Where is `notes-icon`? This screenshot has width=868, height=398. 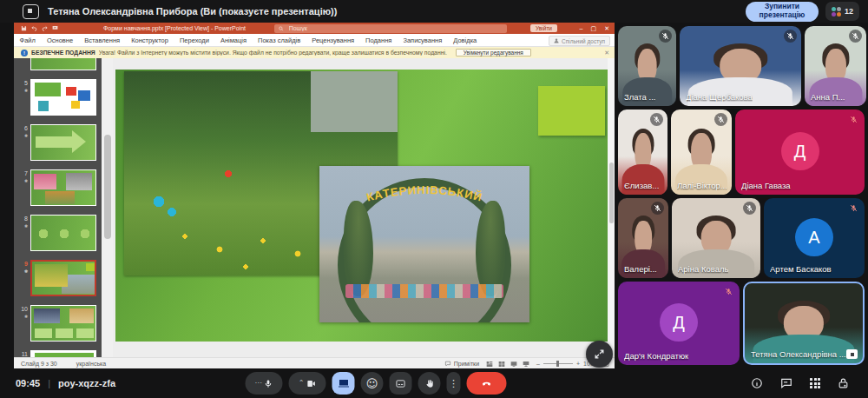 notes-icon is located at coordinates (448, 363).